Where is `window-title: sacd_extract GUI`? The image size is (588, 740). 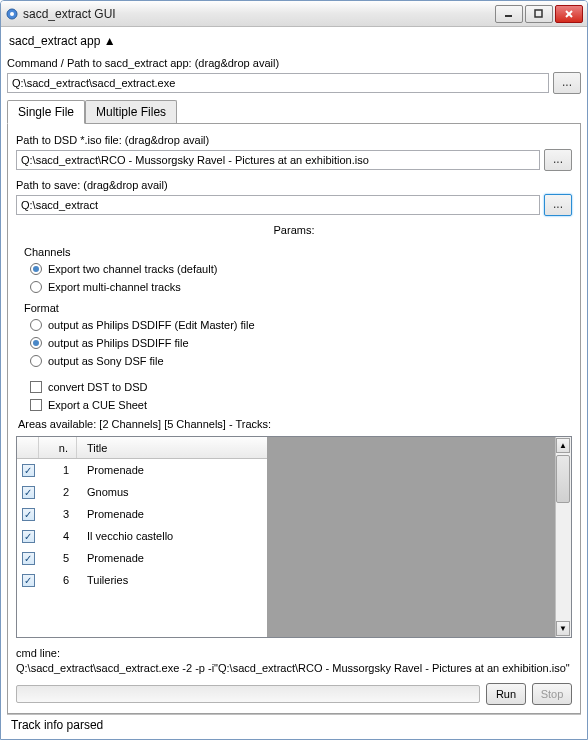 window-title: sacd_extract GUI is located at coordinates (258, 14).